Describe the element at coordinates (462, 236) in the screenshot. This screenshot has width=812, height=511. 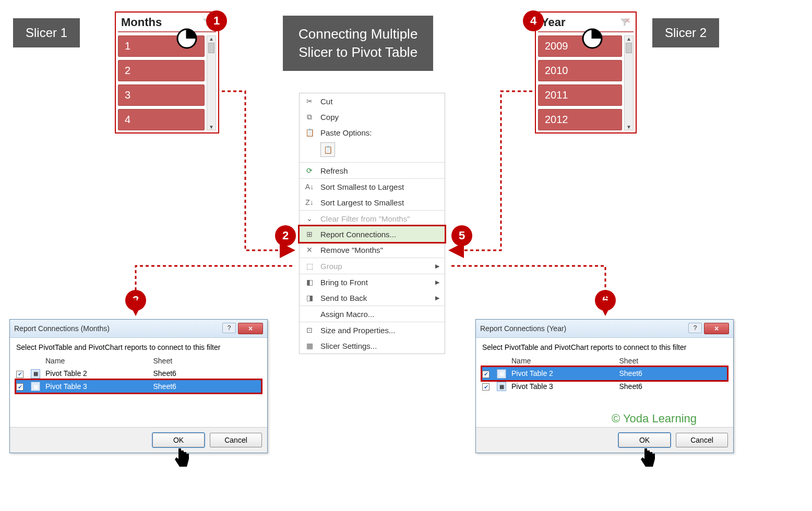
I see `step-badge-5: 5` at that location.